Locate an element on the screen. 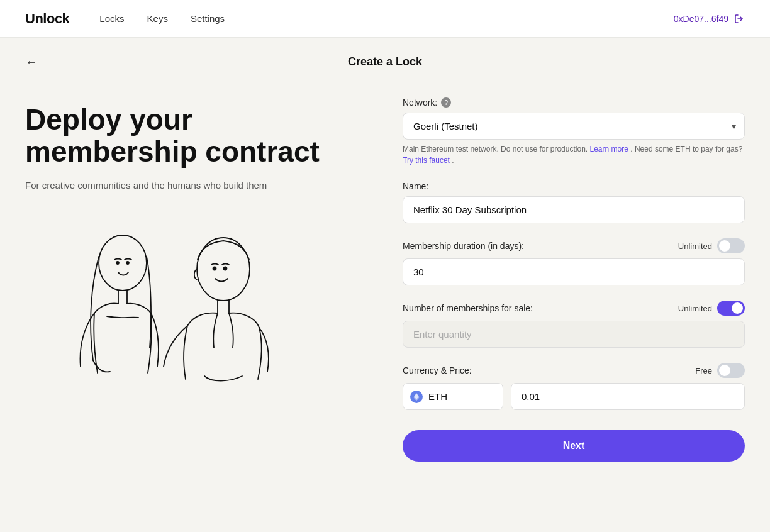  wallet-logout-icon is located at coordinates (739, 19).